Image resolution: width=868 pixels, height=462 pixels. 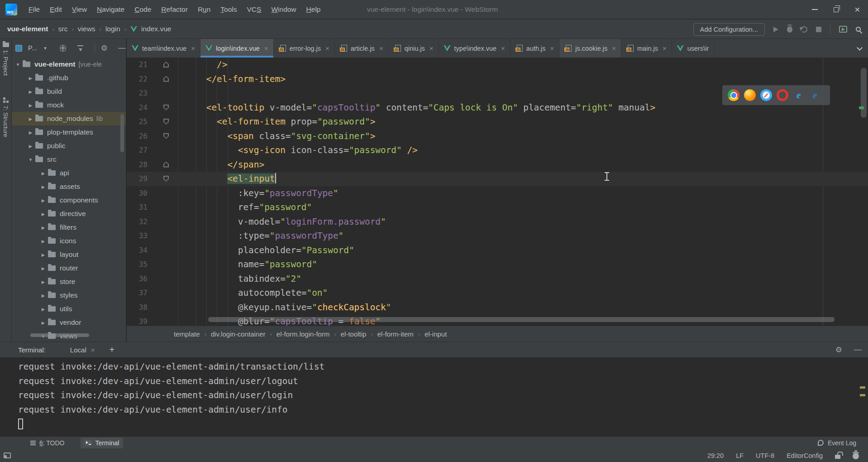 What do you see at coordinates (5, 121) in the screenshot?
I see `sidebar-item-structure: 7: Structure` at bounding box center [5, 121].